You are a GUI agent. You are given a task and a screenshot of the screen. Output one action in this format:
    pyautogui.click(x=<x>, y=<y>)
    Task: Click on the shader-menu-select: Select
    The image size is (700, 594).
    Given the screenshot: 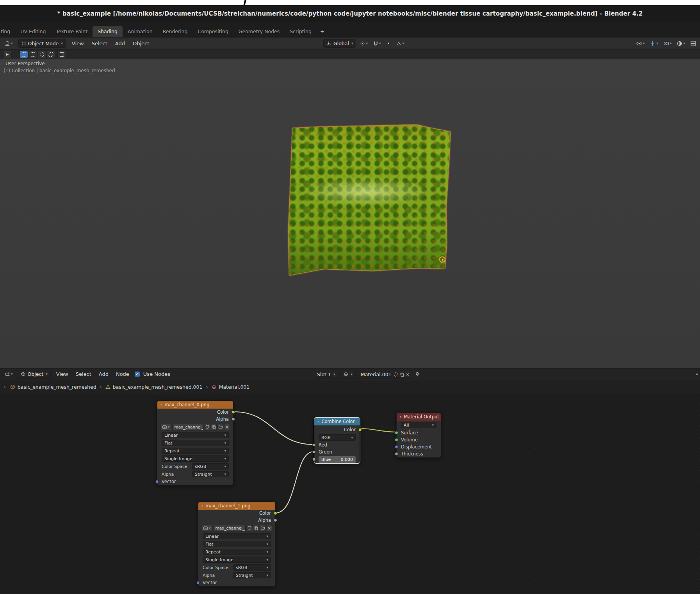 What is the action you would take?
    pyautogui.click(x=84, y=374)
    